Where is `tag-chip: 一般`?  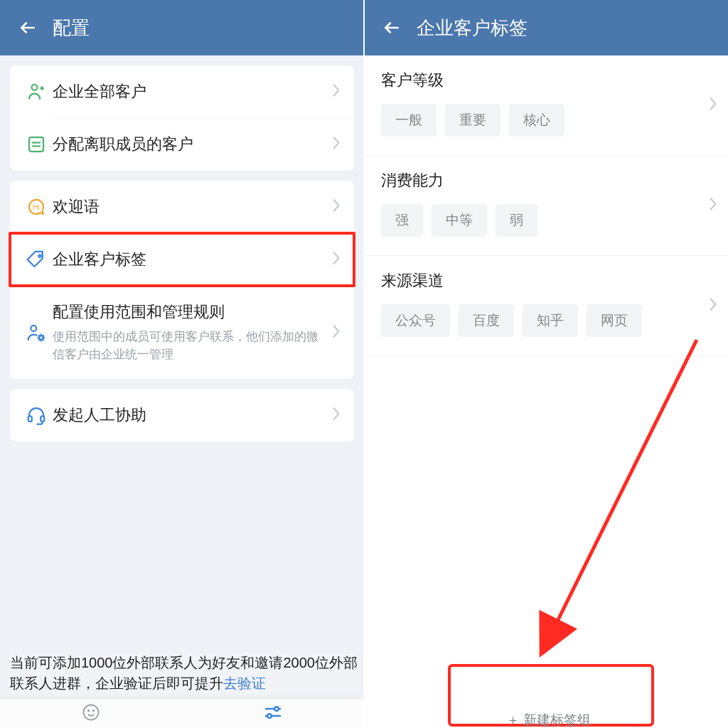
tag-chip: 一般 is located at coordinates (409, 120).